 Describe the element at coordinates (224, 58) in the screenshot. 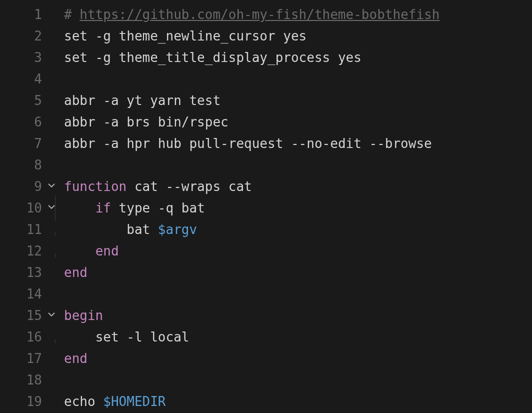

I see `token-text: -g theme_title_display_process yes` at that location.